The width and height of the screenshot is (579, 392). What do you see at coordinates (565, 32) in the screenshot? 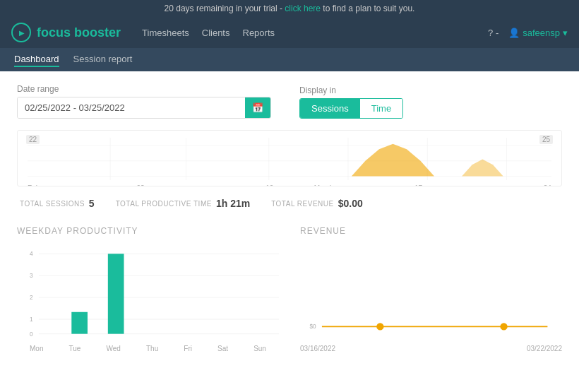
I see `chevron-down-icon: ▾` at bounding box center [565, 32].